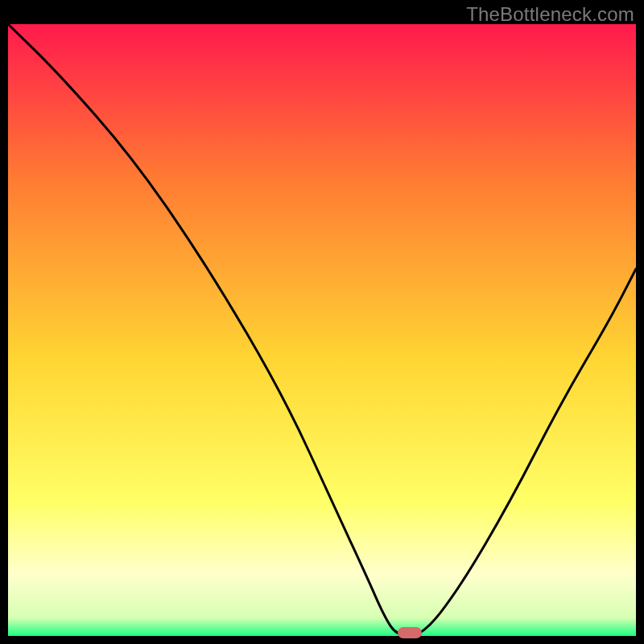  Describe the element at coordinates (551, 14) in the screenshot. I see `watermark-text: TheBottleneck.com` at that location.